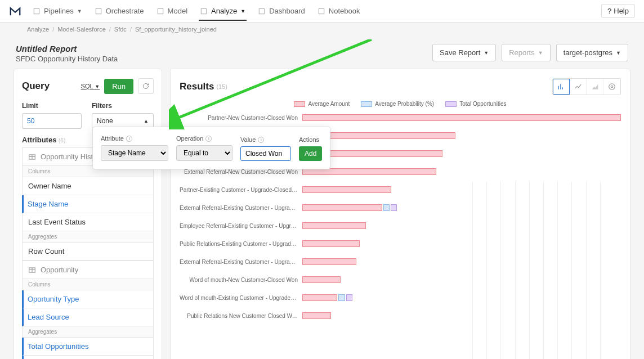 The image size is (644, 359). I want to click on breadcrumb-link: Model-Salesforce, so click(82, 29).